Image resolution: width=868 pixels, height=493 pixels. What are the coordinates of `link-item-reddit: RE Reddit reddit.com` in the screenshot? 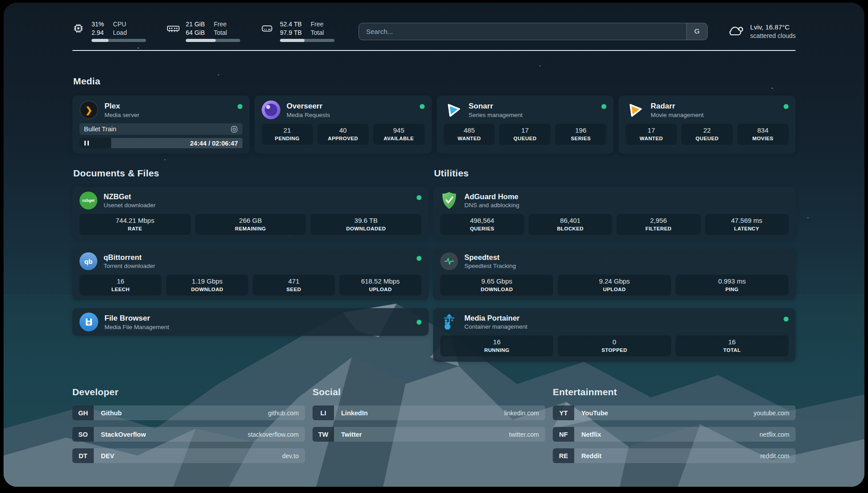 It's located at (674, 455).